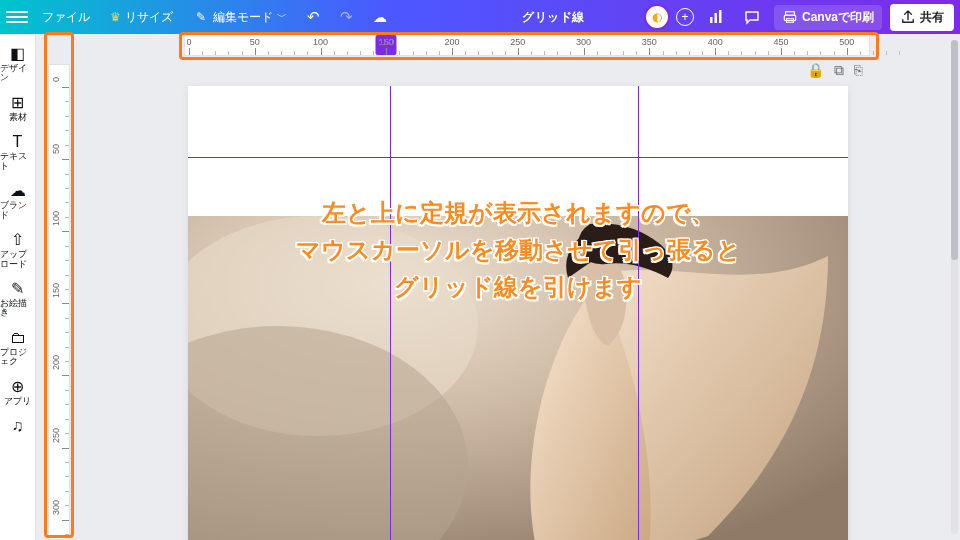 The width and height of the screenshot is (960, 540). I want to click on left-sidebar: ◧デザイン⊞素材Tテキスト☁ブランド⇧アップロード✎お絵描き🗀プロジェク⊕アプリ…, so click(18, 287).